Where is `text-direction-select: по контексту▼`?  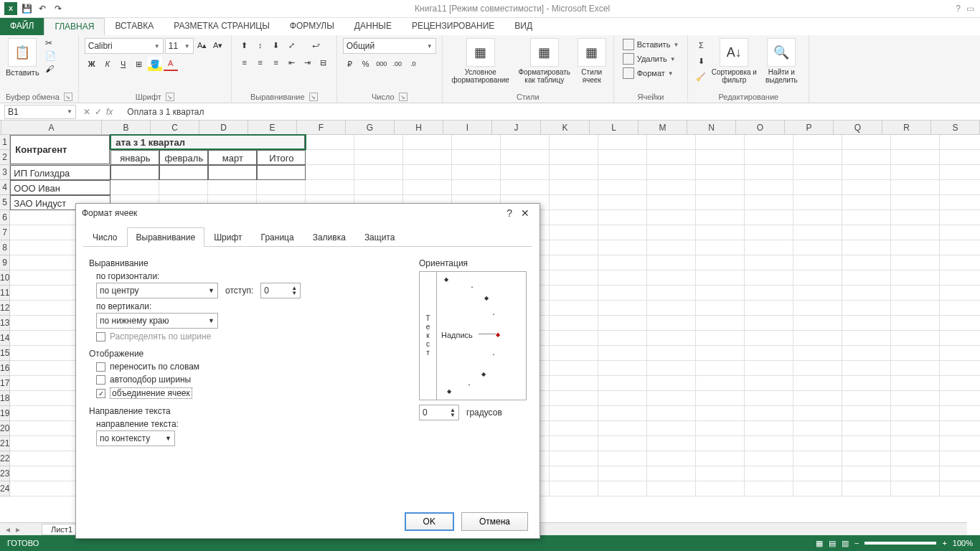 text-direction-select: по контексту▼ is located at coordinates (136, 438).